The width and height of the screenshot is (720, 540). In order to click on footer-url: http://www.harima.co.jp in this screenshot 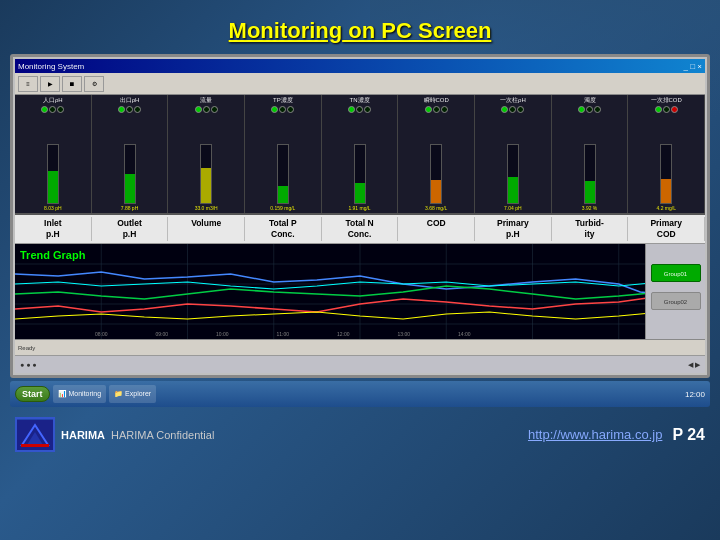, I will do `click(595, 434)`.